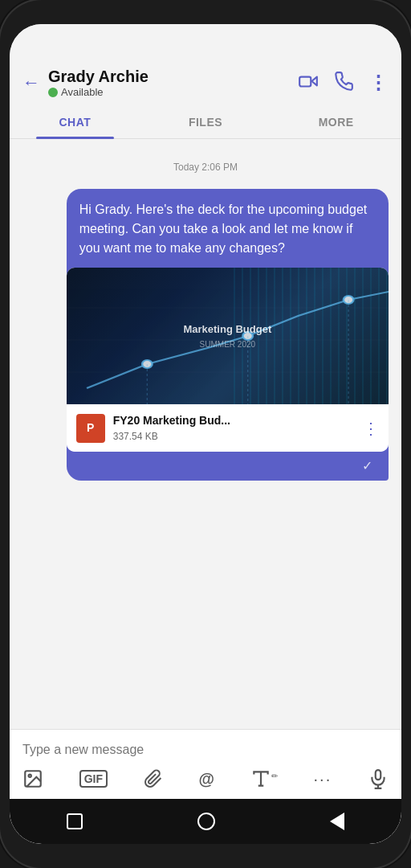  I want to click on nav-back-button, so click(337, 821).